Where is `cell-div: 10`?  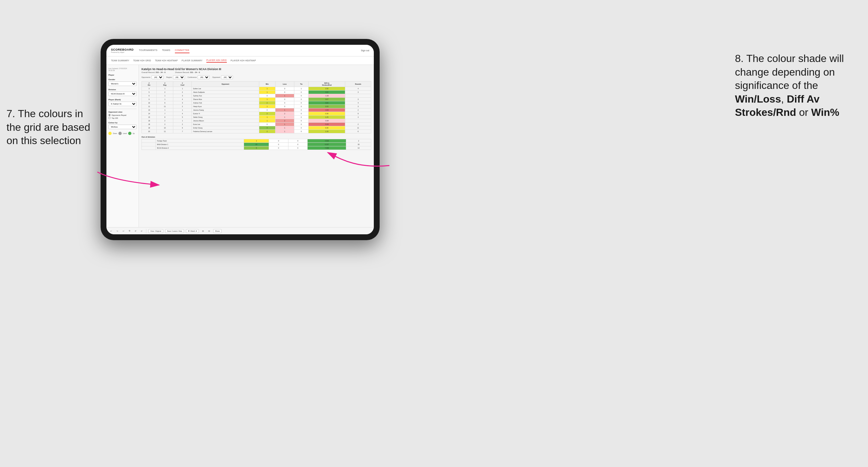
cell-div: 10 is located at coordinates (149, 103).